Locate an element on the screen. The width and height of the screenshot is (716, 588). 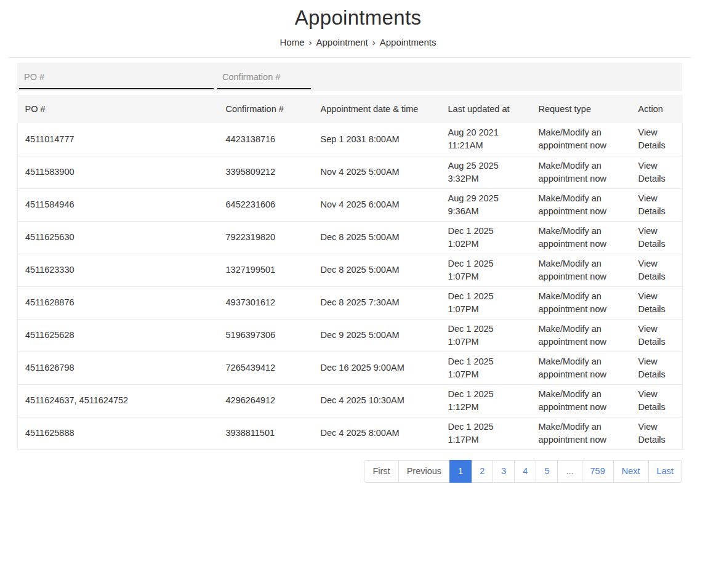
cell-confirmation: 6452231606 is located at coordinates (266, 204).